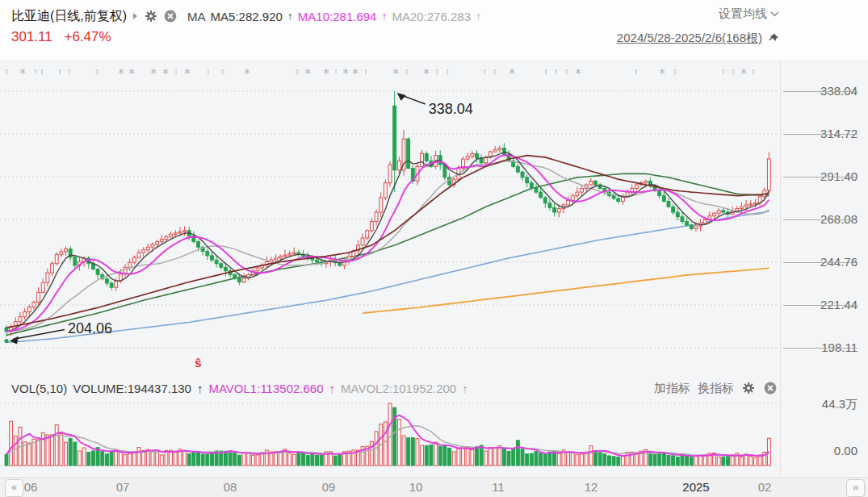  I want to click on add-indicator-button: 加指标, so click(672, 389).